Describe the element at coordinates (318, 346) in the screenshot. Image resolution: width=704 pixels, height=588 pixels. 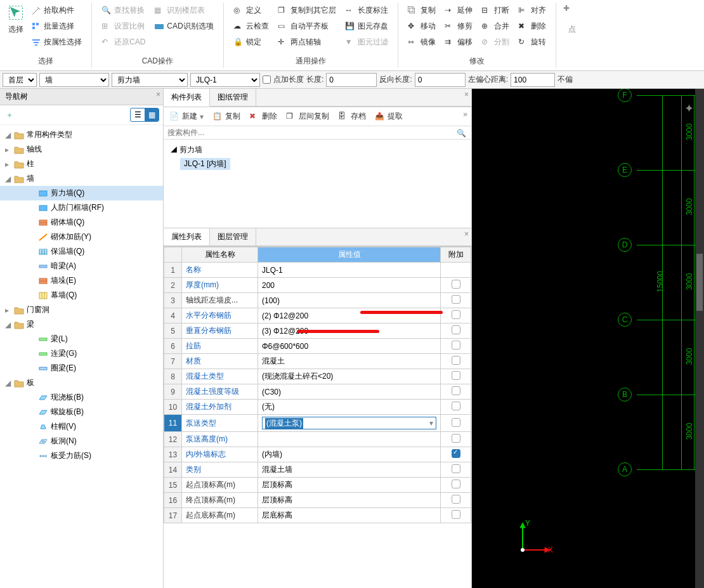
I see `property-row: 6拉筋Φ6@600*600` at that location.